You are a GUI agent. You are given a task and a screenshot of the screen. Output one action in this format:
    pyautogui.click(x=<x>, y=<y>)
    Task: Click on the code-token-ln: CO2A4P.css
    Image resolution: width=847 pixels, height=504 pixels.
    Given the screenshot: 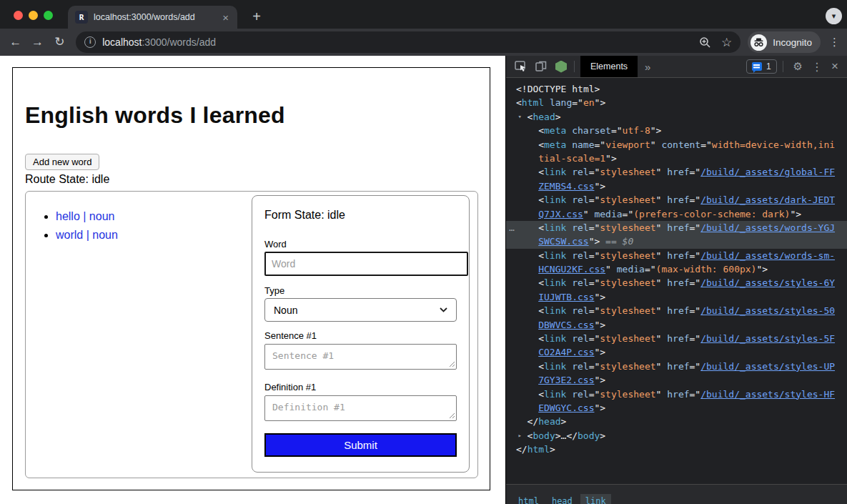 What is the action you would take?
    pyautogui.click(x=566, y=352)
    